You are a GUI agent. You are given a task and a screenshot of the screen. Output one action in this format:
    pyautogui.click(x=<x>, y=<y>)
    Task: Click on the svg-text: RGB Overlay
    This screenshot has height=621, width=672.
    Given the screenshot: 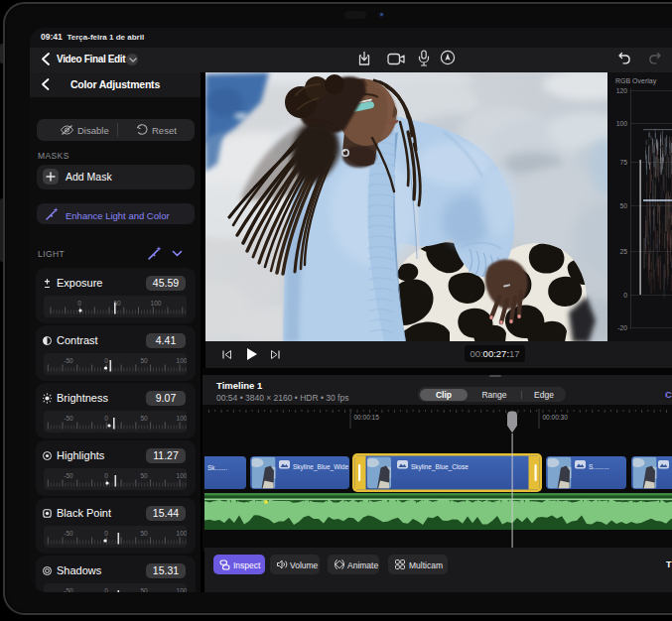 What is the action you would take?
    pyautogui.click(x=636, y=81)
    